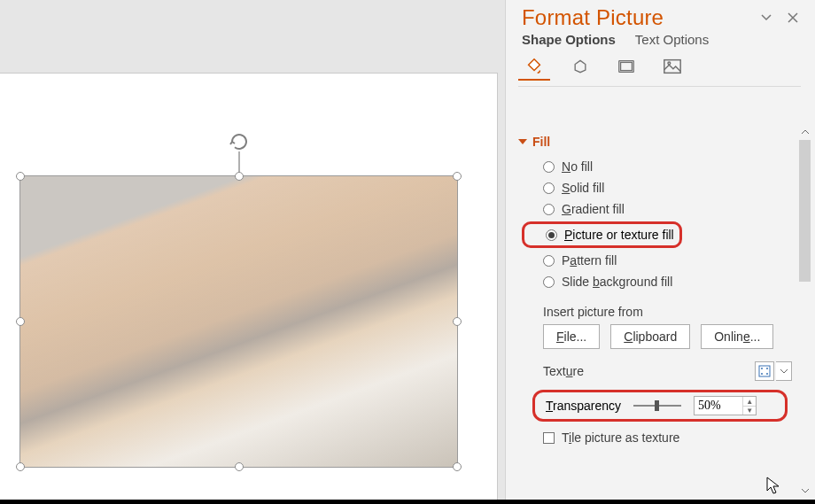 The image size is (815, 504). I want to click on section-label: Fill, so click(541, 142).